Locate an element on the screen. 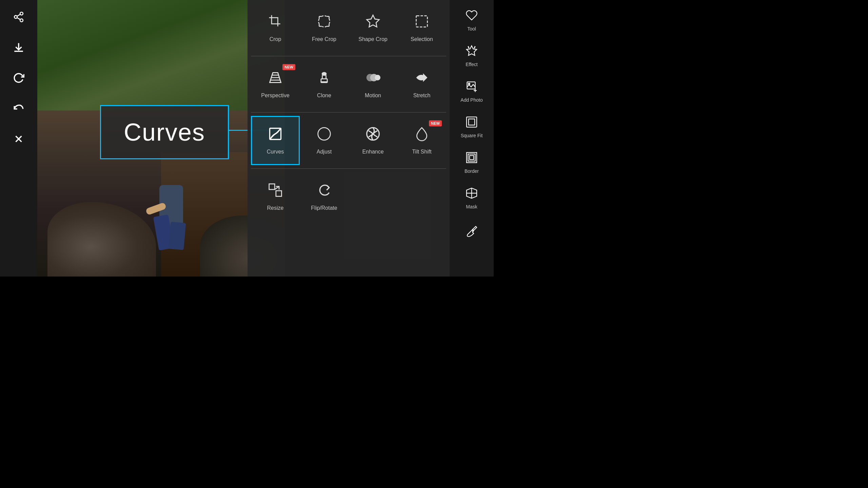 Image resolution: width=868 pixels, height=488 pixels. tool-row-1: Crop Free Crop Shape Crop is located at coordinates (349, 28).